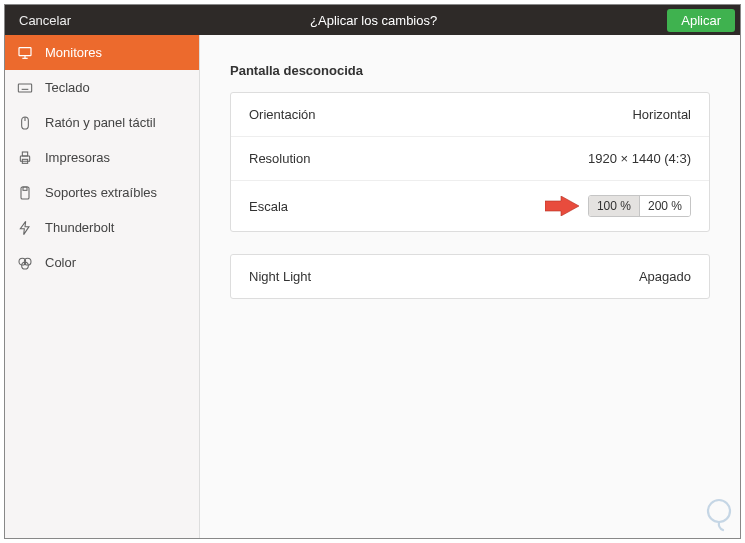 The height and width of the screenshot is (543, 745). What do you see at coordinates (25, 123) in the screenshot?
I see `mouse-icon` at bounding box center [25, 123].